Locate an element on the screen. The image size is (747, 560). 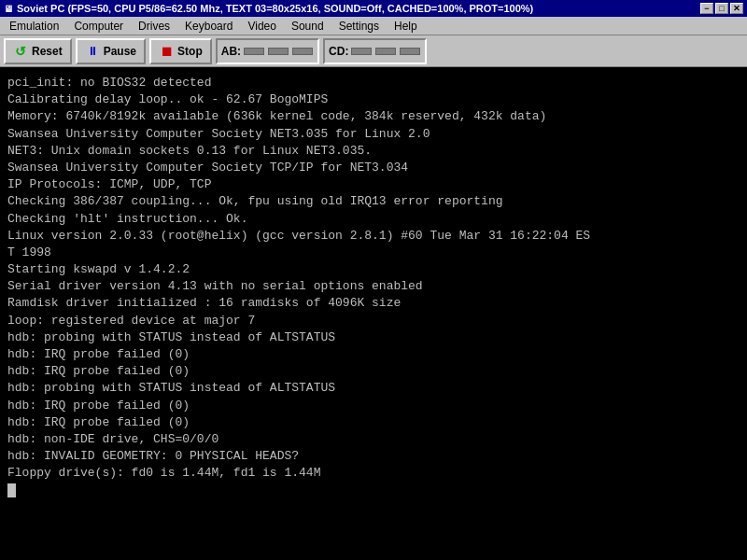
pause-label: Pause is located at coordinates (120, 51).